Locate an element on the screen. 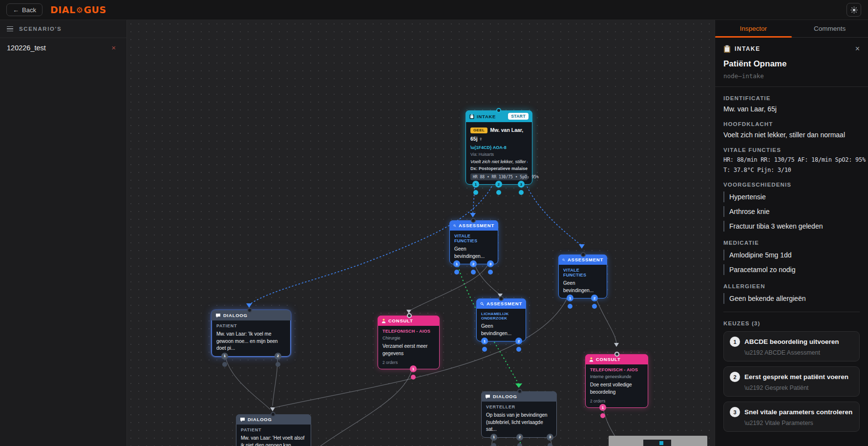 The image size is (868, 446). node-consult-interne: CONSULT TELEFONISCH - AIOS Interne genee… is located at coordinates (616, 381).